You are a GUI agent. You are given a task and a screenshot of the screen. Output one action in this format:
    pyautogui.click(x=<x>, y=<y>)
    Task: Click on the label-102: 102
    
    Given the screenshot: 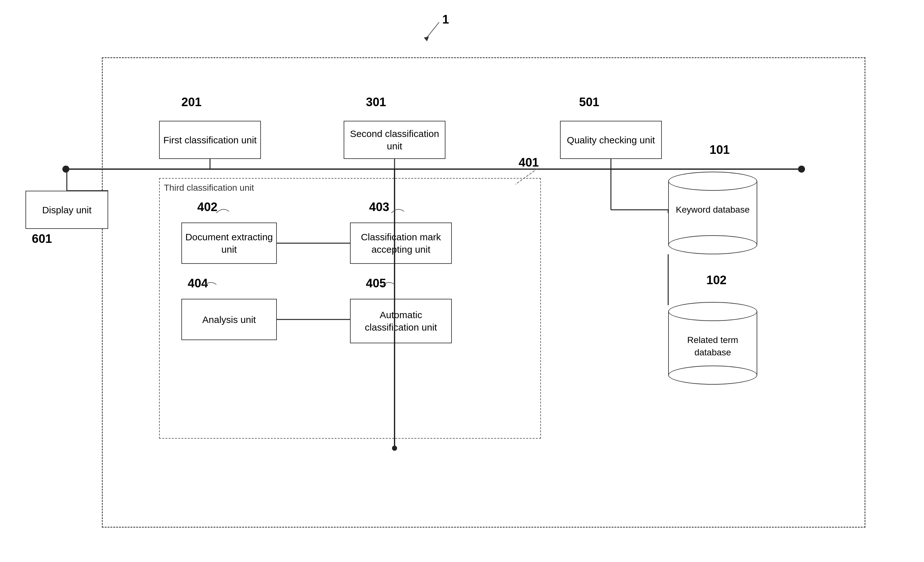 What is the action you would take?
    pyautogui.click(x=716, y=280)
    